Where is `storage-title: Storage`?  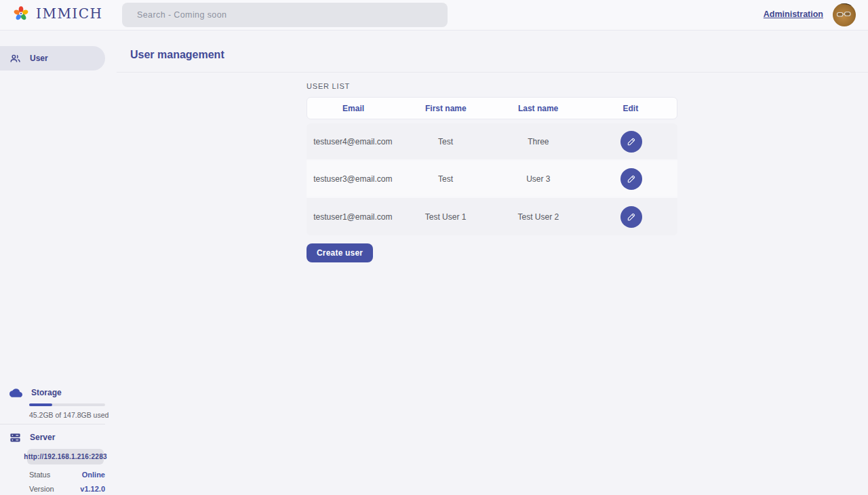
storage-title: Storage is located at coordinates (46, 393).